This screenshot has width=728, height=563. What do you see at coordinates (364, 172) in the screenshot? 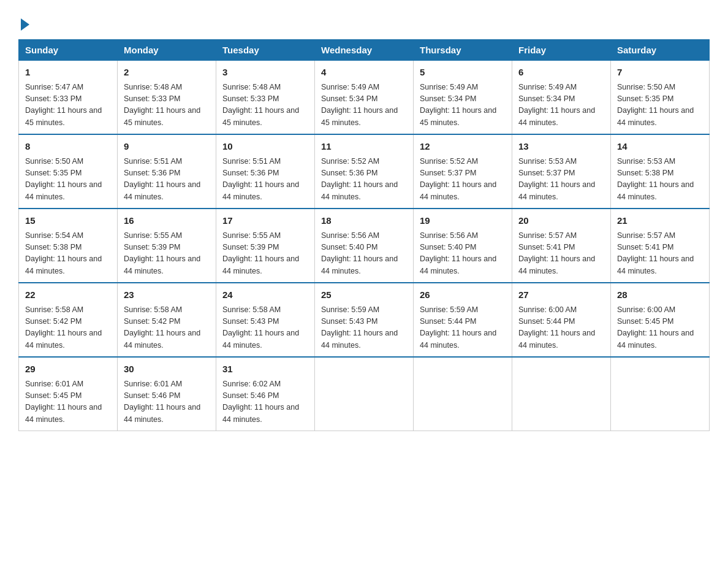
I see `calendar-cell: 11Sunrise: 5:52 AMSunset: 5:36 PMDayligh…` at bounding box center [364, 172].